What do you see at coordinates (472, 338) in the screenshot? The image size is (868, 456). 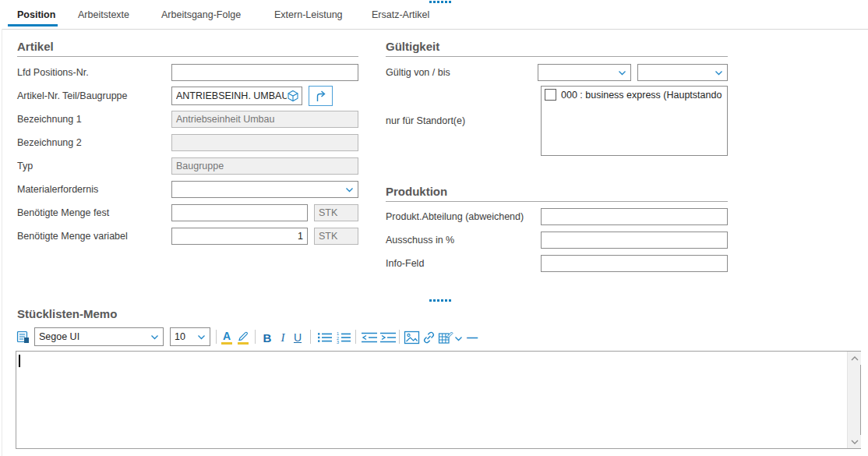 I see `horizontal-rule-button: —` at bounding box center [472, 338].